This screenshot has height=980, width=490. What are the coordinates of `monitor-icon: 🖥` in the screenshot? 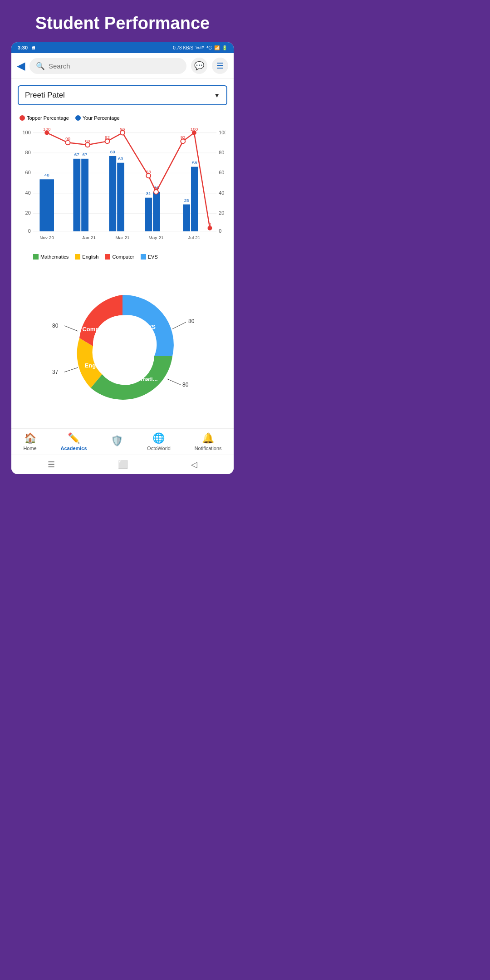 It's located at (33, 48).